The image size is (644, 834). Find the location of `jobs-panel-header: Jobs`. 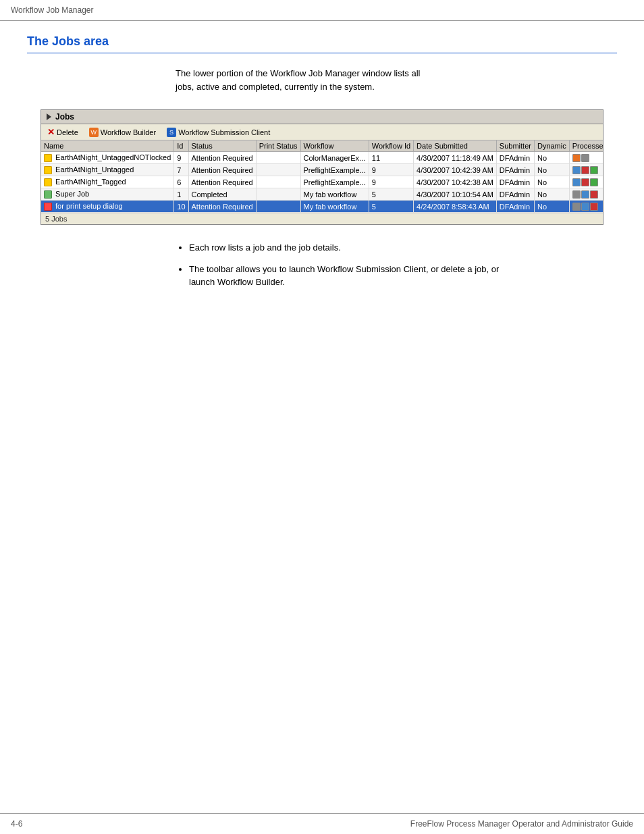

jobs-panel-header: Jobs is located at coordinates (322, 118).